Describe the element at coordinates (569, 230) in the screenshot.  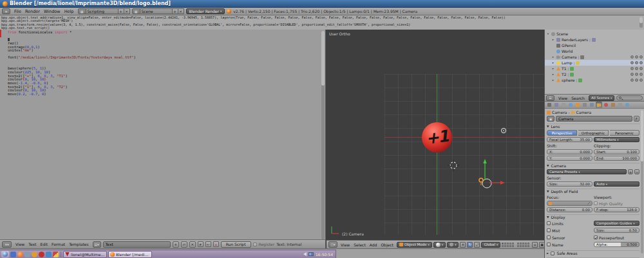
I see `toggle-mist: Mist` at that location.